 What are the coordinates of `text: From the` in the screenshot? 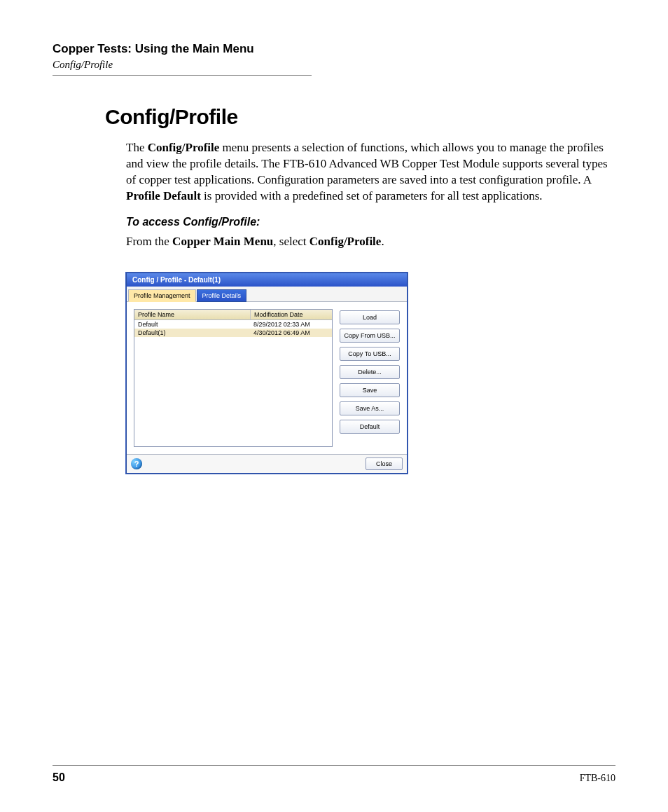 It's located at (149, 241).